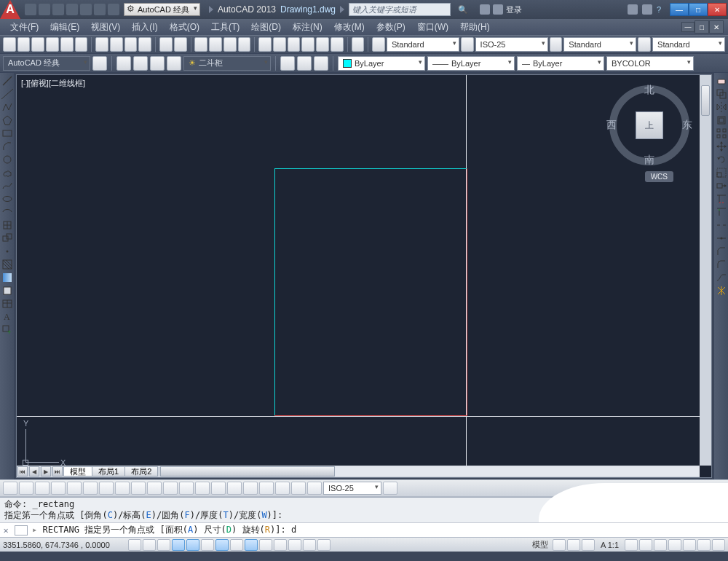 The width and height of the screenshot is (728, 561). Describe the element at coordinates (400, 9) in the screenshot. I see `help-search-input: 键入关键字或短语` at that location.